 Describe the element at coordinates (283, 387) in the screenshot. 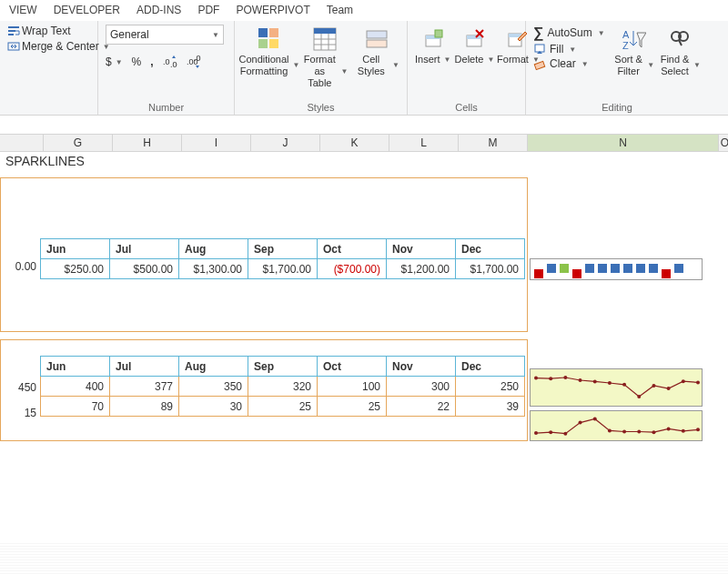

I see `cell: 320` at that location.